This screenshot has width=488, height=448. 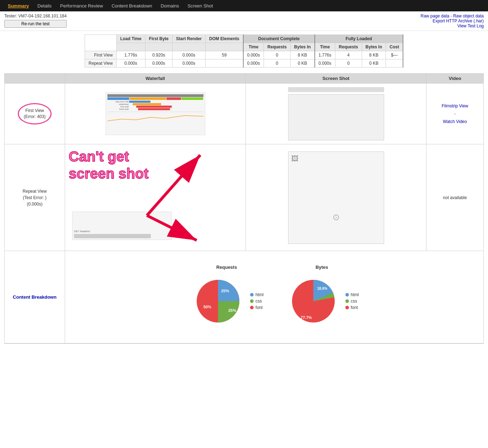 What do you see at coordinates (325, 47) in the screenshot?
I see `subh-fl-time: Time` at bounding box center [325, 47].